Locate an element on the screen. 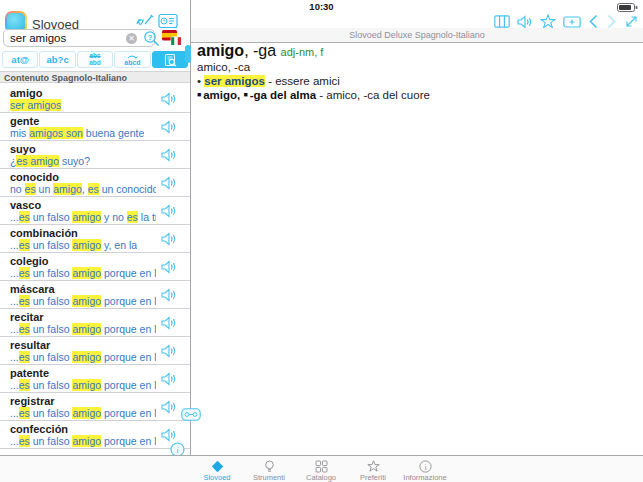 The image size is (643, 482). result-snippet: ...es un falso amigo y, en la is located at coordinates (74, 245).